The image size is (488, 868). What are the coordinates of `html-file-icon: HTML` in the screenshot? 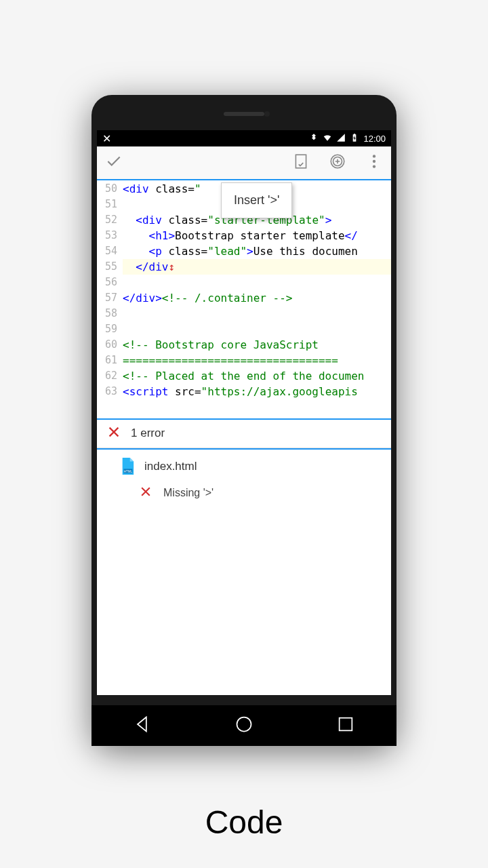 It's located at (127, 467).